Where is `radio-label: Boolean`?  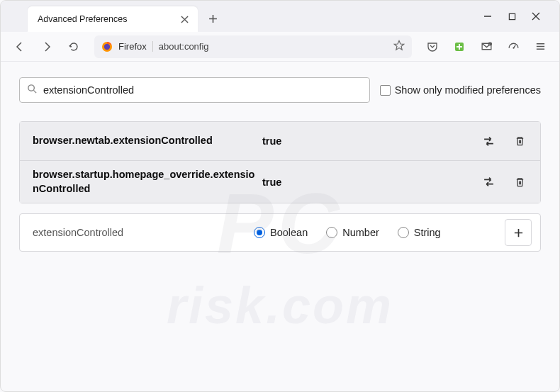
radio-label: Boolean is located at coordinates (289, 233).